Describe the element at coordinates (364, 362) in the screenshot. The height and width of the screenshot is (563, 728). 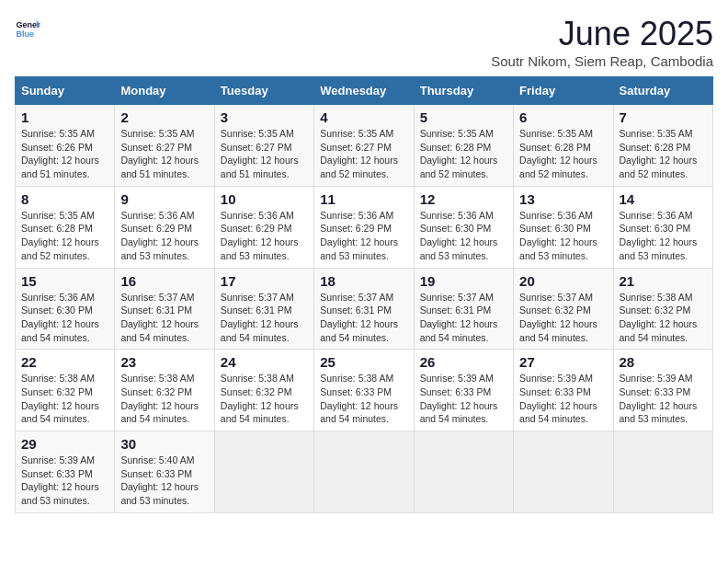
I see `day-number: 25` at that location.